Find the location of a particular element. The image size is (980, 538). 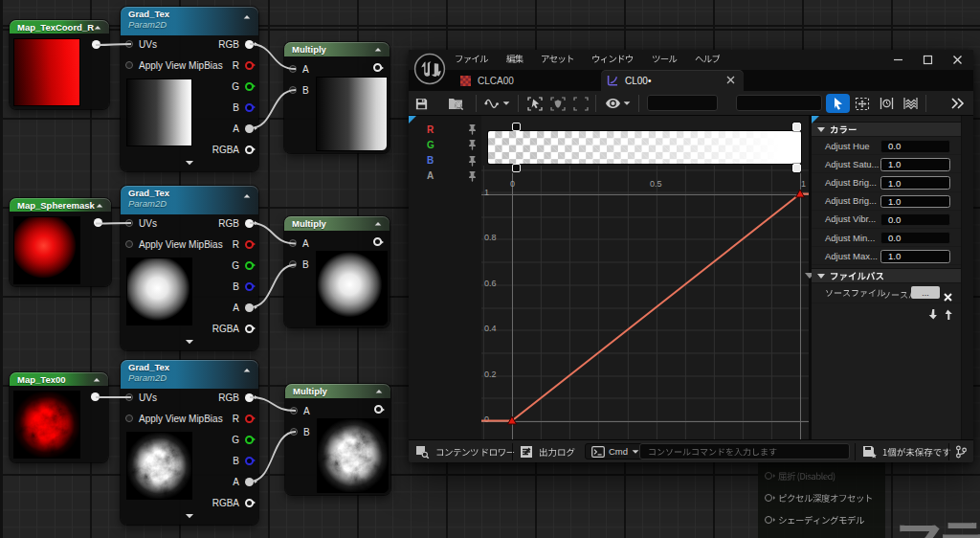

value-snap-button is located at coordinates (911, 103).